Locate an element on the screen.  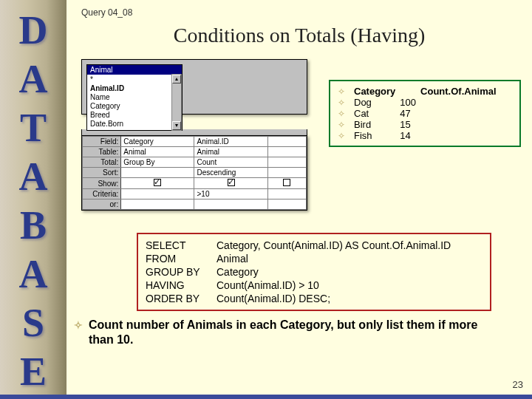
qbe-row-label: Table: is located at coordinates (102, 152).